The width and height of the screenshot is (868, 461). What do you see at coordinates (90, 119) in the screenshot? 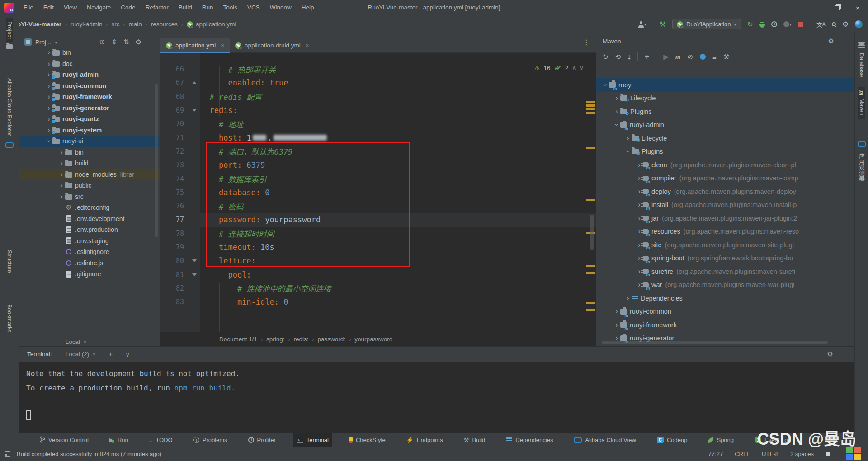
I see `project-tree-item: ›ruoyi-quartz` at bounding box center [90, 119].